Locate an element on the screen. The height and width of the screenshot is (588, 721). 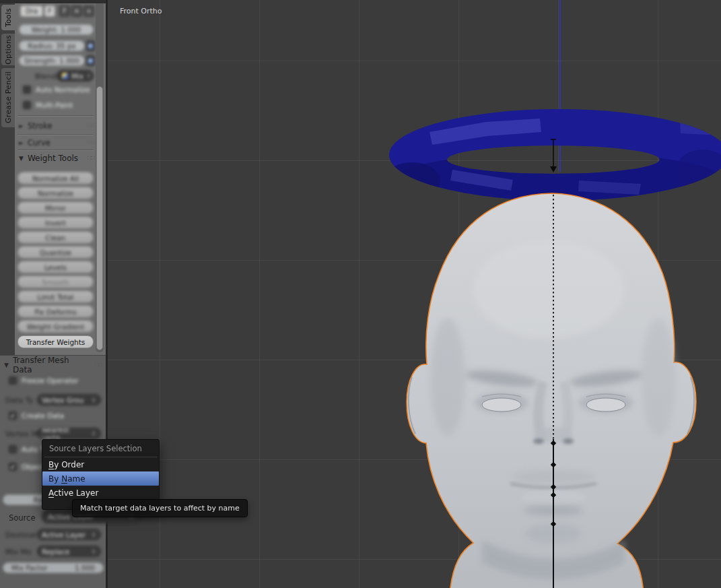
mirror-button: Mirror is located at coordinates (55, 207).